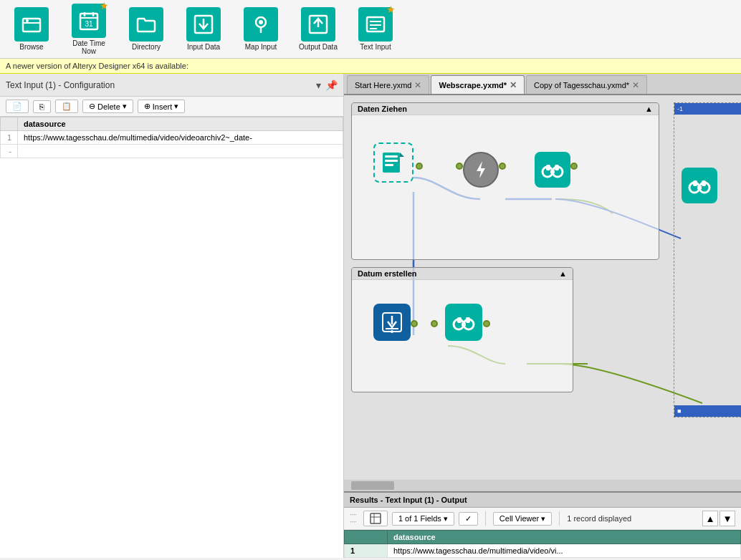 The image size is (741, 560). Describe the element at coordinates (680, 109) in the screenshot. I see `right-group-title: -1` at that location.